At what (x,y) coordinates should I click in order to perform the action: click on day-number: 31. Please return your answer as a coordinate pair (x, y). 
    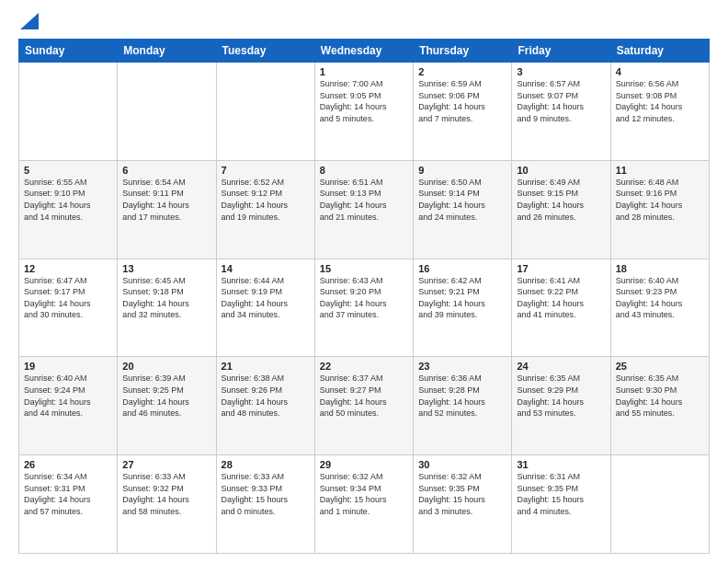
    Looking at the image, I should click on (561, 465).